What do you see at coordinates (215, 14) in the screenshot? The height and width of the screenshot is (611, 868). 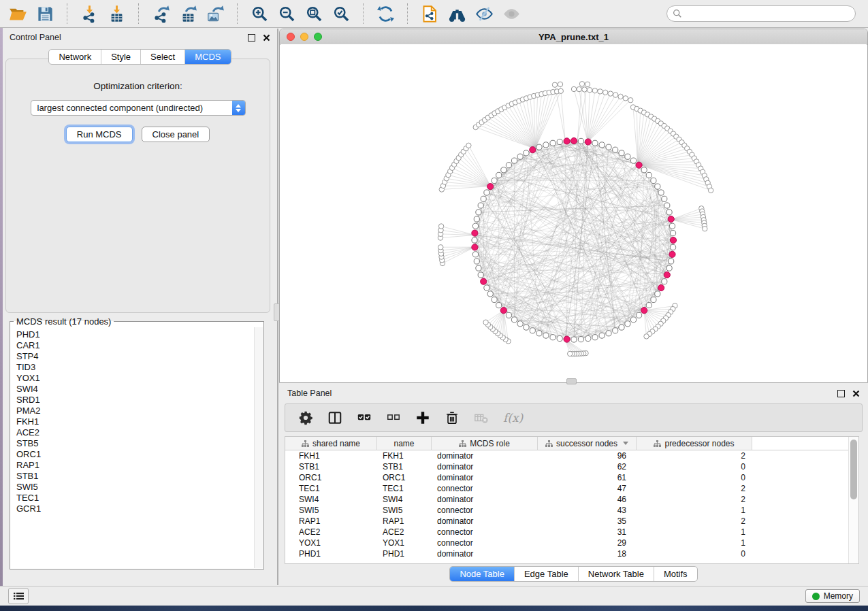 I see `export-image-icon` at bounding box center [215, 14].